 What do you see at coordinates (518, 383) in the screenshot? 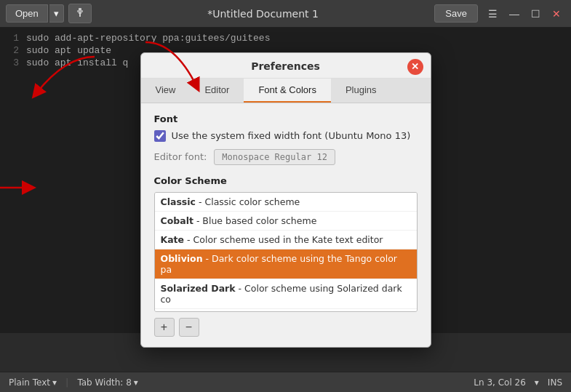
I see `status-right: Ln 3, Col 26 ▾ INS` at bounding box center [518, 383].